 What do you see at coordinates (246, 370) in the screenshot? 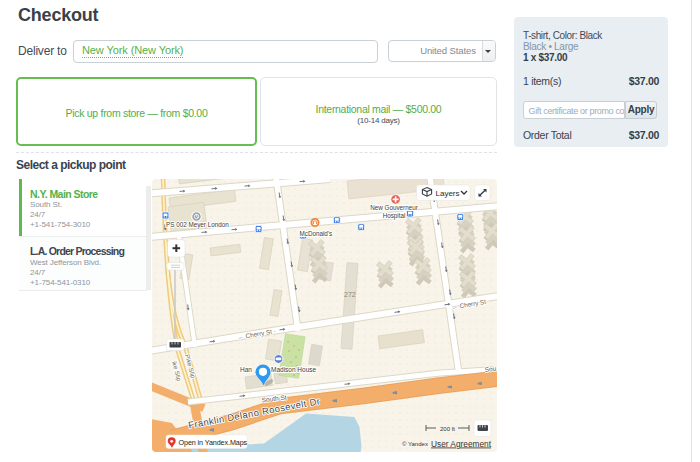
I see `svg-text: Han` at bounding box center [246, 370].